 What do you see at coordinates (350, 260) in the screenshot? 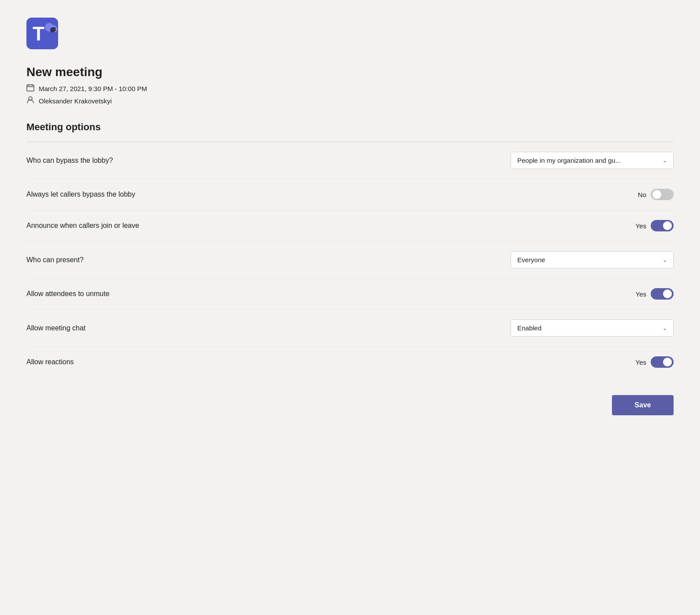
I see `option-row-who-can-present: Who can present? Everyone ⌄` at bounding box center [350, 260].